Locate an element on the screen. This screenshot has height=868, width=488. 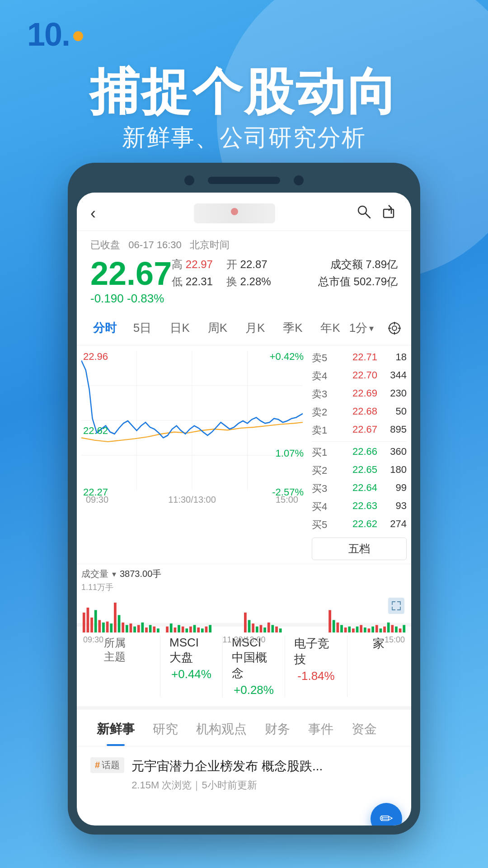
stock-details: 高 22.97 开 22.87 低 22.31 is located at coordinates (236, 273).